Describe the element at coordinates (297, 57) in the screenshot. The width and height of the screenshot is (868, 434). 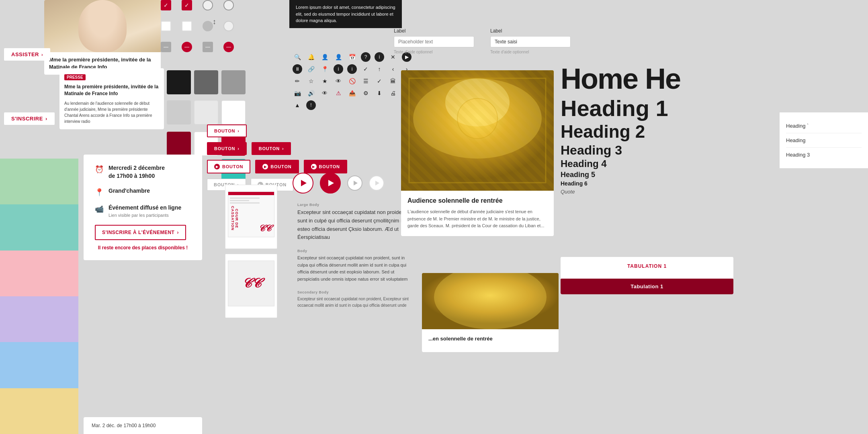
I see `search-icon: 🔍` at that location.